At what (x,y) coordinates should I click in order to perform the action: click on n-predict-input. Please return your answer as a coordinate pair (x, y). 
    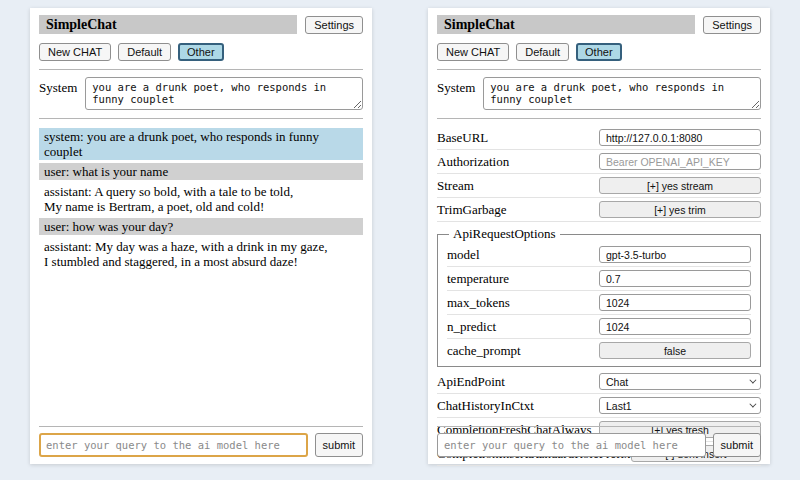
    Looking at the image, I should click on (675, 326).